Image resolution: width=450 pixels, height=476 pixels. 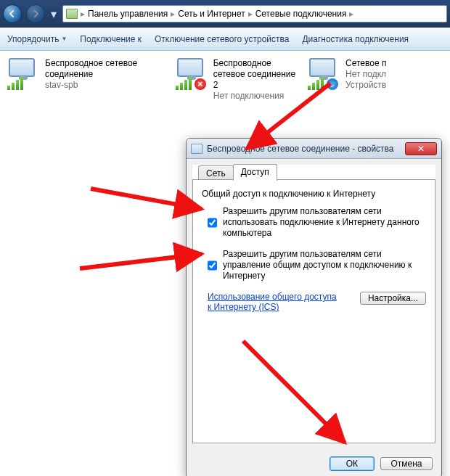 What do you see at coordinates (36, 14) in the screenshot?
I see `nav-forward-button` at bounding box center [36, 14].